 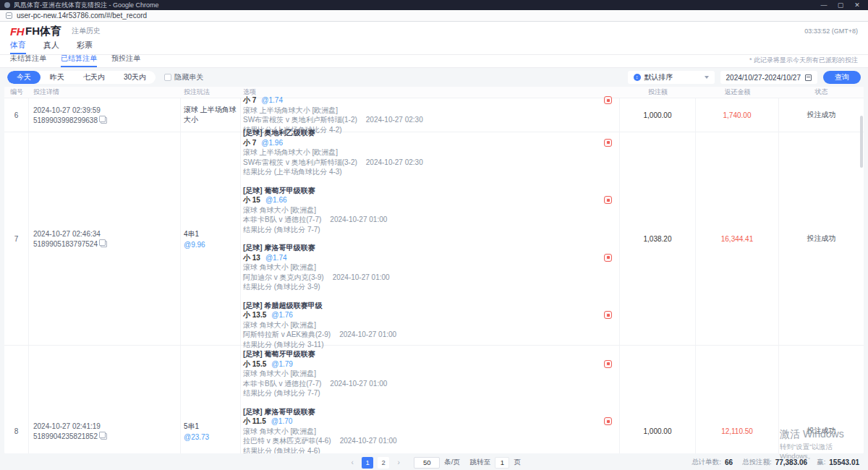 I want to click on subtab-2: 预投注单, so click(x=126, y=61).